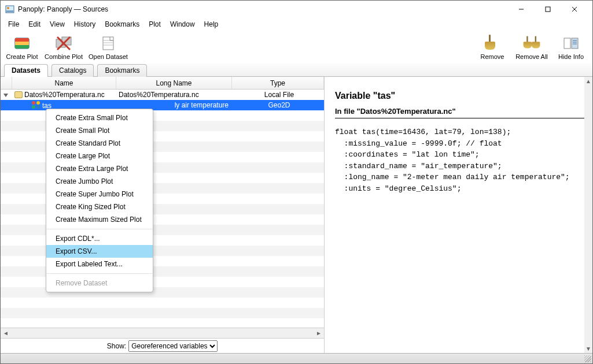 The image size is (593, 364). What do you see at coordinates (162, 95) in the screenshot?
I see `tree-row-file: Datos%20Temperatura.nc Datos%20Temperatu…` at bounding box center [162, 95].